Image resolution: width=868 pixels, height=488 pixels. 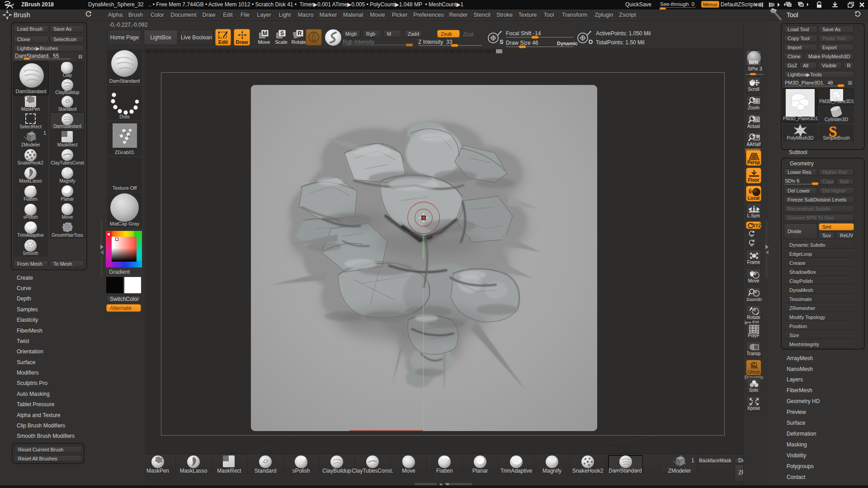 What do you see at coordinates (752, 236) in the screenshot?
I see `svg-text: Y` at bounding box center [752, 236].